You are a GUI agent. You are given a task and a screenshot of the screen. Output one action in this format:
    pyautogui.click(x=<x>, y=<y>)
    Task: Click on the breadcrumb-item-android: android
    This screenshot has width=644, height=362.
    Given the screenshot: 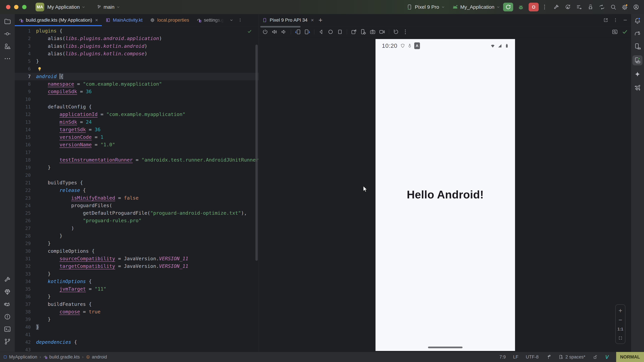 What is the action you would take?
    pyautogui.click(x=96, y=357)
    